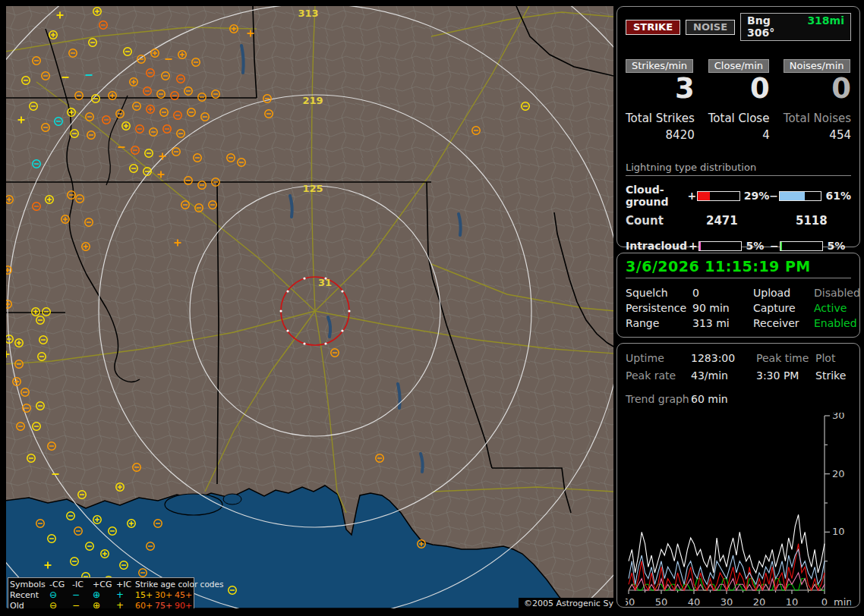  What do you see at coordinates (82, 605) in the screenshot?
I see `old-neg-ic-icon: −` at bounding box center [82, 605].